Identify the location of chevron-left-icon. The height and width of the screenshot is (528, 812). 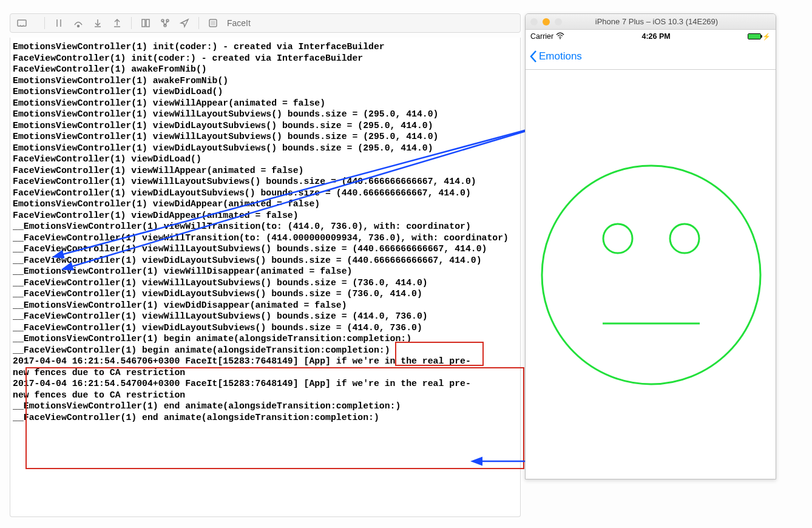
(533, 56).